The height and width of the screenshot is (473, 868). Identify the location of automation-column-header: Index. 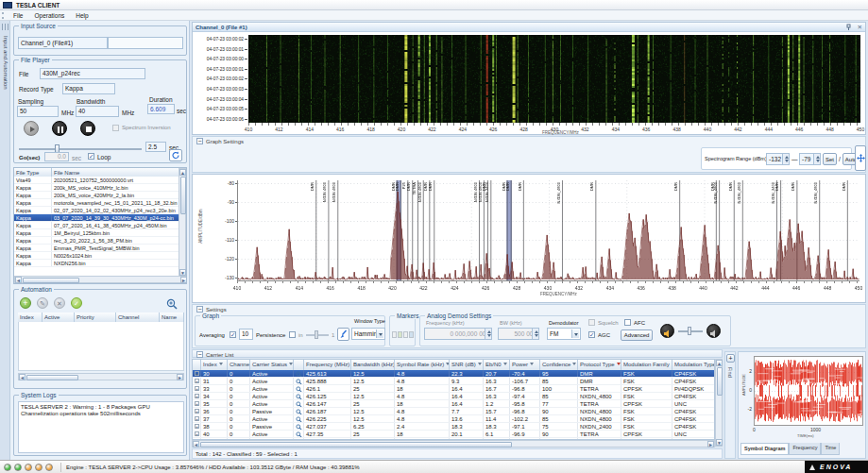
(30, 317).